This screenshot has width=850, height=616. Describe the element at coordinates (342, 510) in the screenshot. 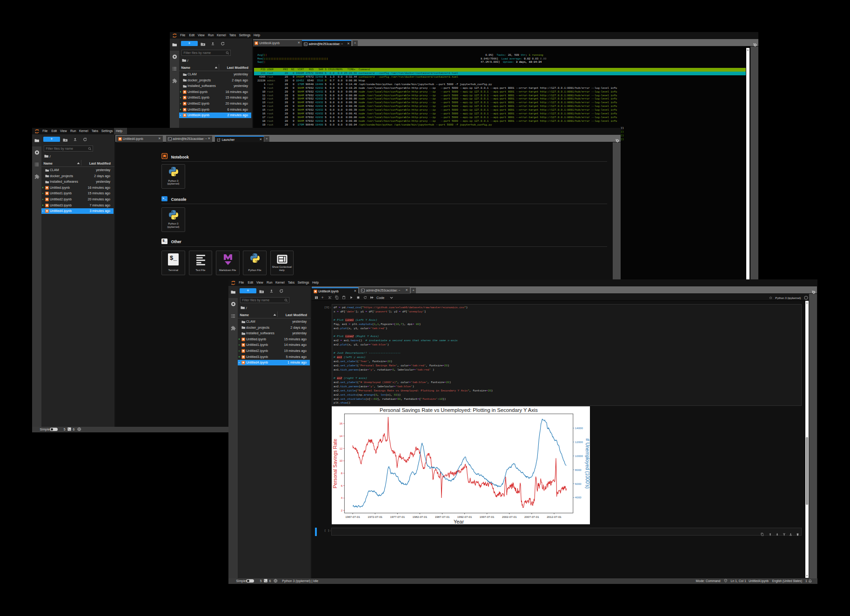

I see `svg-text: 2` at that location.